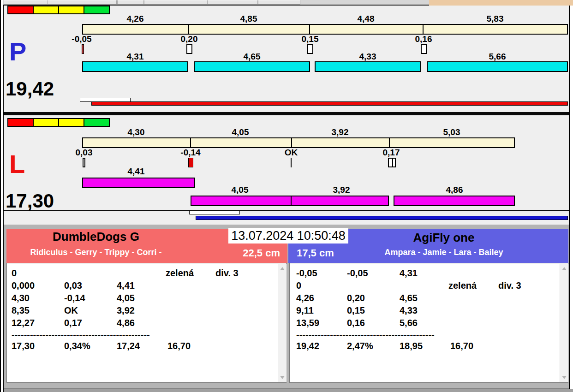 The image size is (573, 392). What do you see at coordinates (75, 298) in the screenshot?
I see `table-left-cell: -0,14` at bounding box center [75, 298].